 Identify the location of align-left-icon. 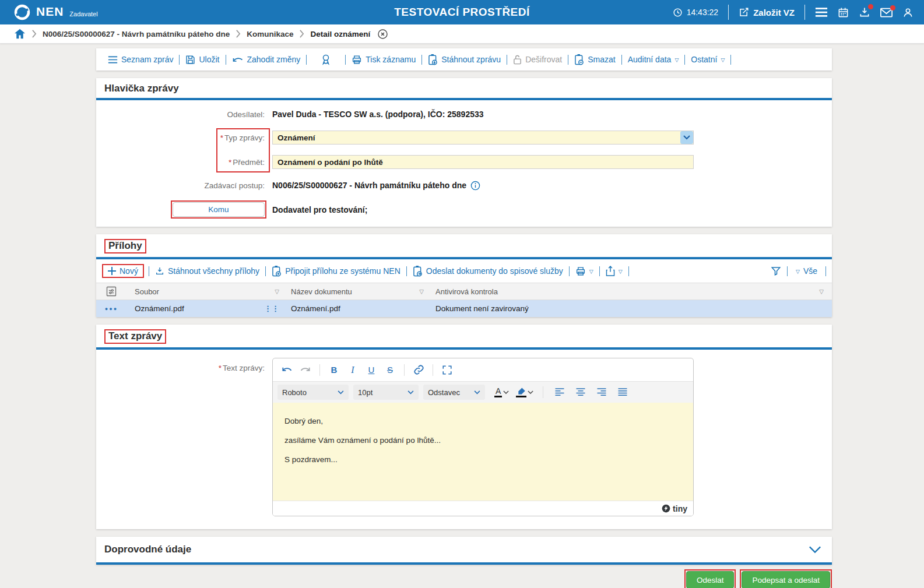
(560, 392).